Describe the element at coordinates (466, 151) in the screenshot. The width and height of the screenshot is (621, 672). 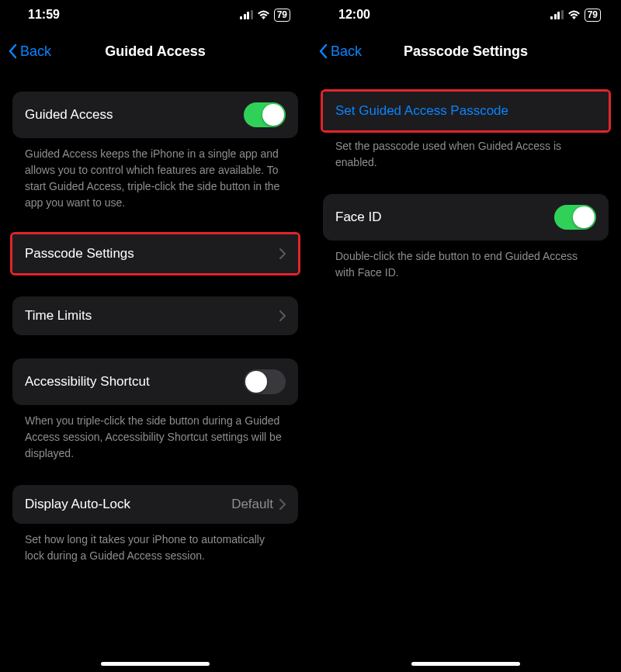
I see `footer-set-passcode: Set the passcode used when Guided Access…` at that location.